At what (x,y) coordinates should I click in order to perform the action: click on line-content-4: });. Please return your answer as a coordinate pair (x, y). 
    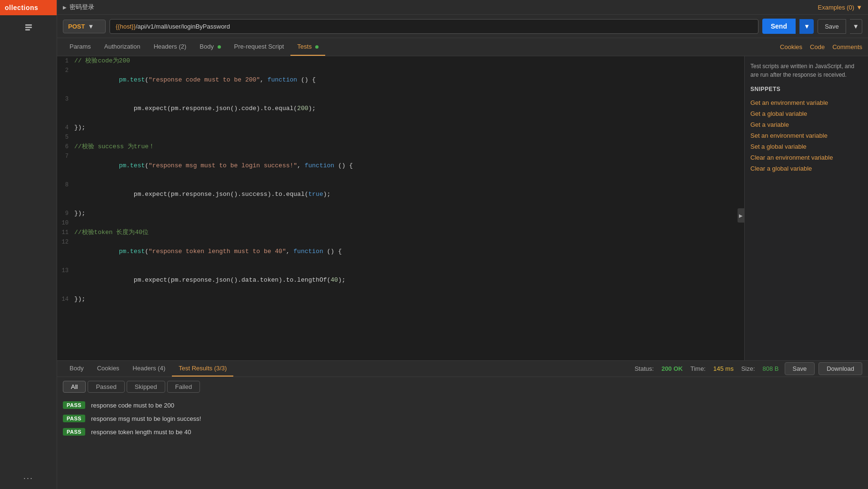
    Looking at the image, I should click on (409, 128).